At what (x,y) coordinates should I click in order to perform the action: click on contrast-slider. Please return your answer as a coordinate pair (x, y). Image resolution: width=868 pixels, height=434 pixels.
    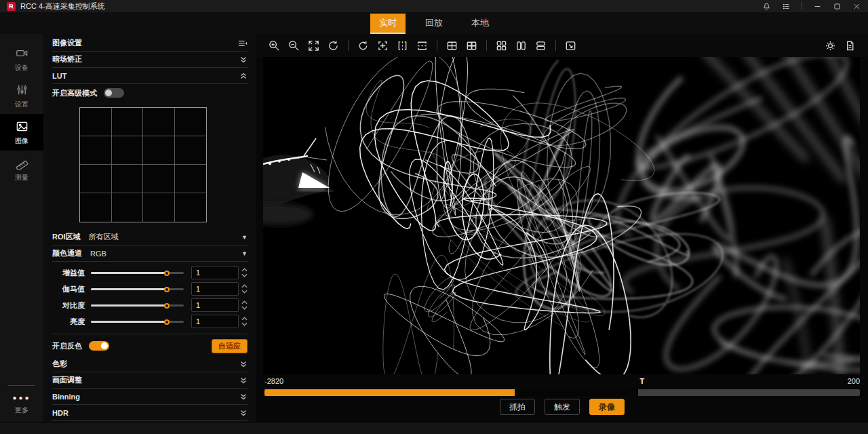
    Looking at the image, I should click on (137, 305).